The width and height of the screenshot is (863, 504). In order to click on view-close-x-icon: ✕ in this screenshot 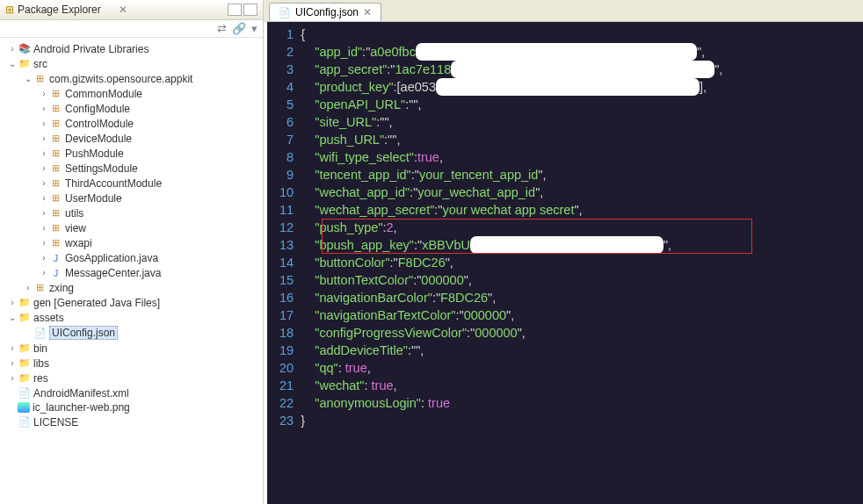, I will do `click(123, 10)`.